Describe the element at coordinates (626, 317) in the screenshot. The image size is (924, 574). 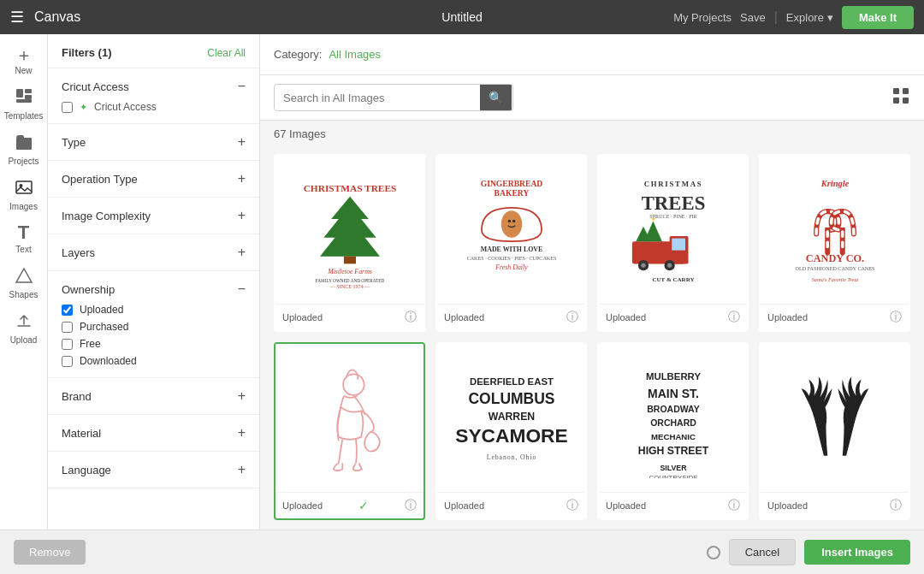
I see `image-label-3: Uploaded` at that location.